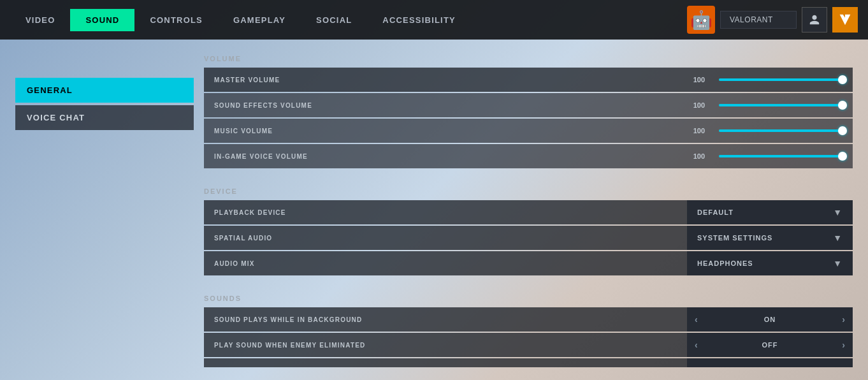 The height and width of the screenshot is (380, 868). Describe the element at coordinates (697, 131) in the screenshot. I see `music-volume-value: 100` at that location.